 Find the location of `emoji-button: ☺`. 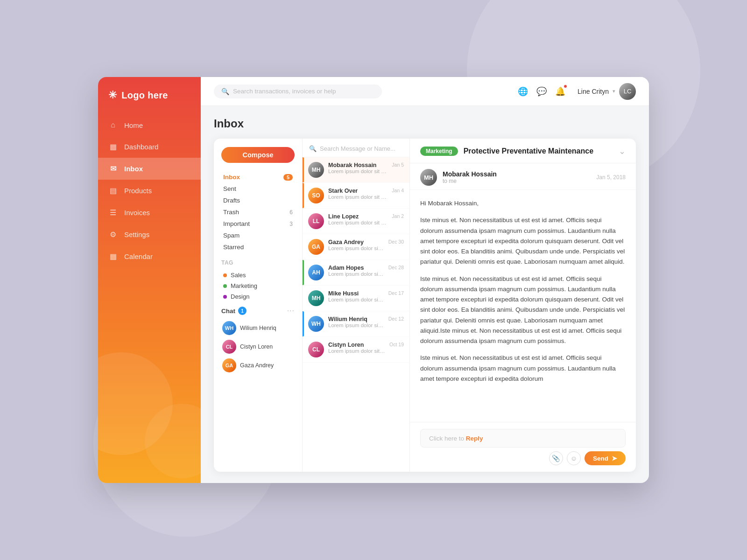

emoji-button: ☺ is located at coordinates (574, 458).